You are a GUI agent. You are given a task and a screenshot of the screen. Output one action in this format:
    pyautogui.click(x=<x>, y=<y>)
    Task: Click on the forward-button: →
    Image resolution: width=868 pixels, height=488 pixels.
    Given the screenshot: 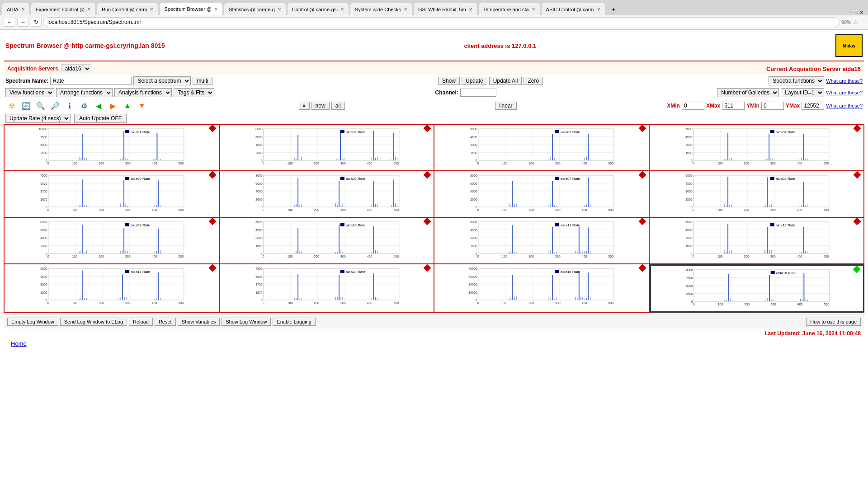 What is the action you would take?
    pyautogui.click(x=23, y=22)
    